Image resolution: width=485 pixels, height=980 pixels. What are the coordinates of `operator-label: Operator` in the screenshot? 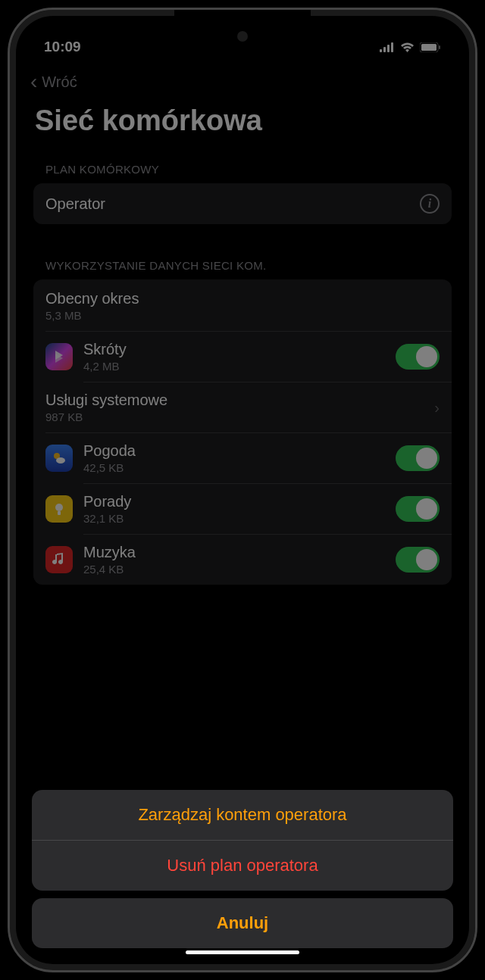 It's located at (227, 204).